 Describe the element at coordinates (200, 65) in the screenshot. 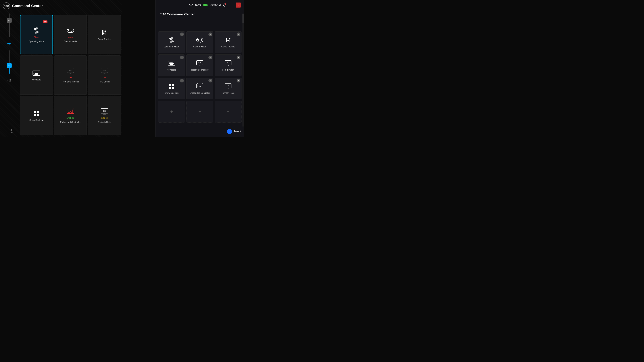

I see `ep-tile-realtime-monitor: × INFO Real-time Monitor` at that location.